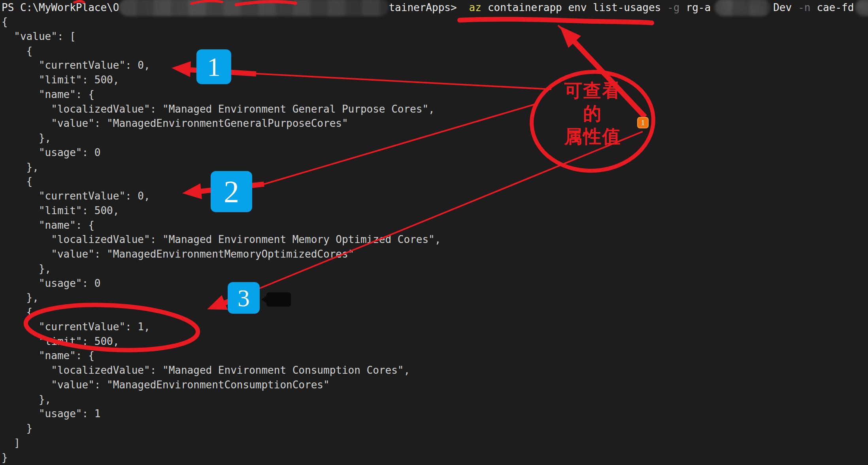 Image resolution: width=868 pixels, height=465 pixels. Describe the element at coordinates (643, 123) in the screenshot. I see `info-badge-label: 1` at that location.